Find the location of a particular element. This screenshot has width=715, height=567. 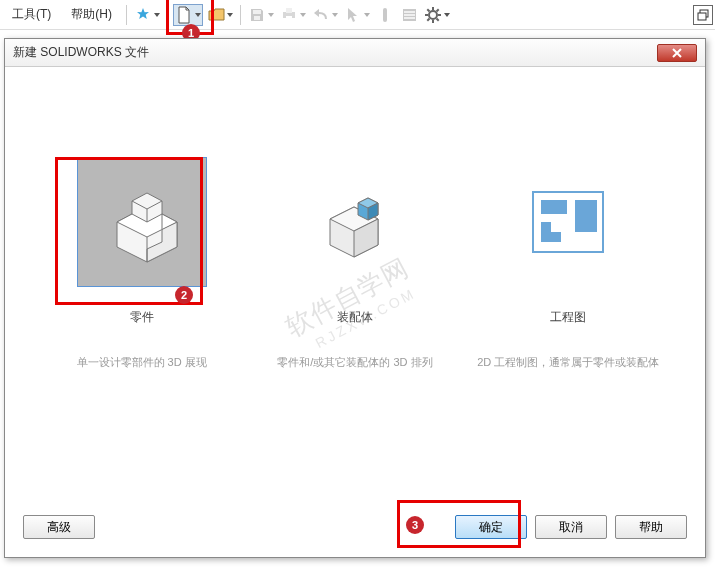

list-icon is located at coordinates (409, 15).